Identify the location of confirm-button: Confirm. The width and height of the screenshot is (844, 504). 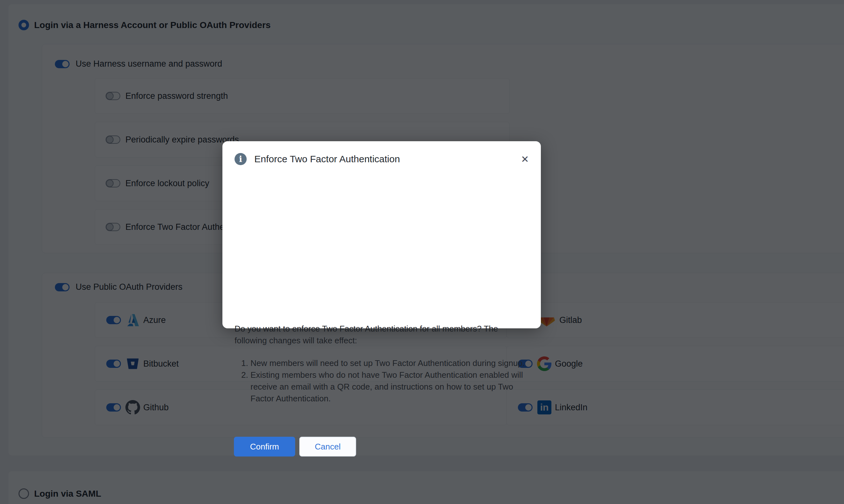
(264, 447).